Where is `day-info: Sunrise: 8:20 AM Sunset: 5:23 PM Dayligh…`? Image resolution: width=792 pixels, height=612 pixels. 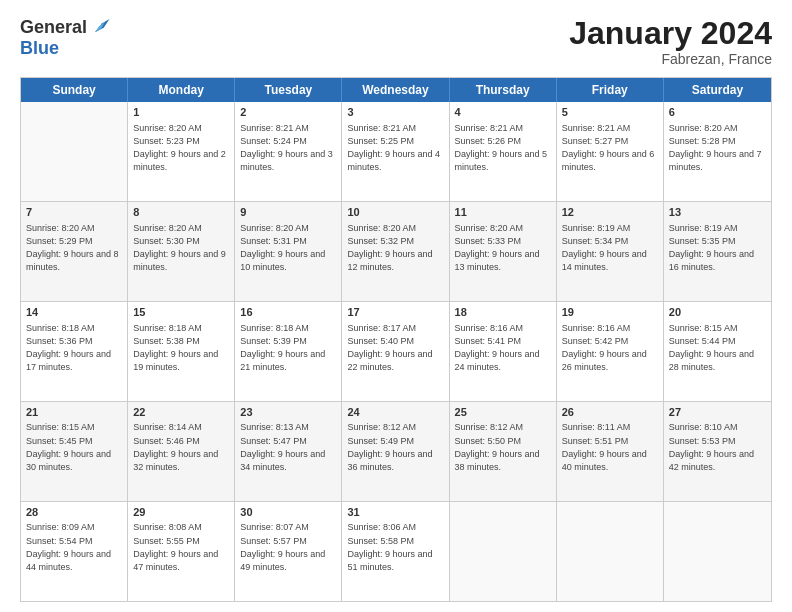 day-info: Sunrise: 8:20 AM Sunset: 5:23 PM Dayligh… is located at coordinates (181, 148).